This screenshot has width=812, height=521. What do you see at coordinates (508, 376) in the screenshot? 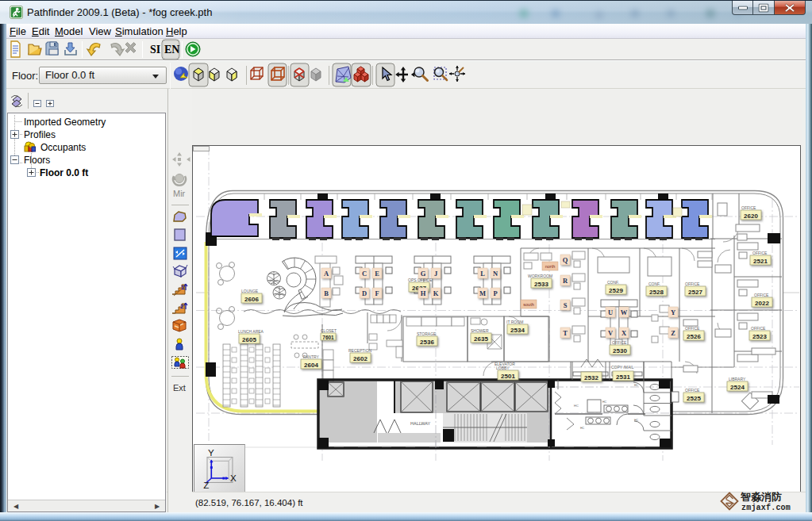
I see `svg-text: 2501` at bounding box center [508, 376].